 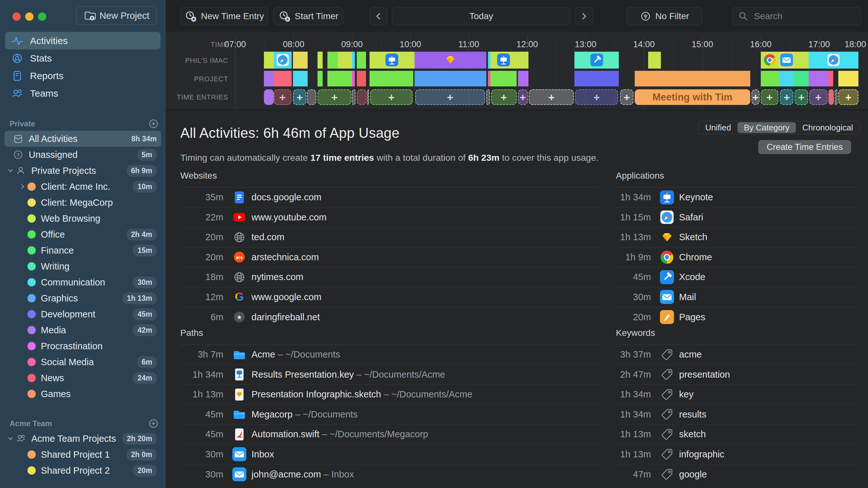 What do you see at coordinates (390, 434) in the screenshot?
I see `path-row: 45mAutomation.swift – ~/Documents/Megaco…` at bounding box center [390, 434].